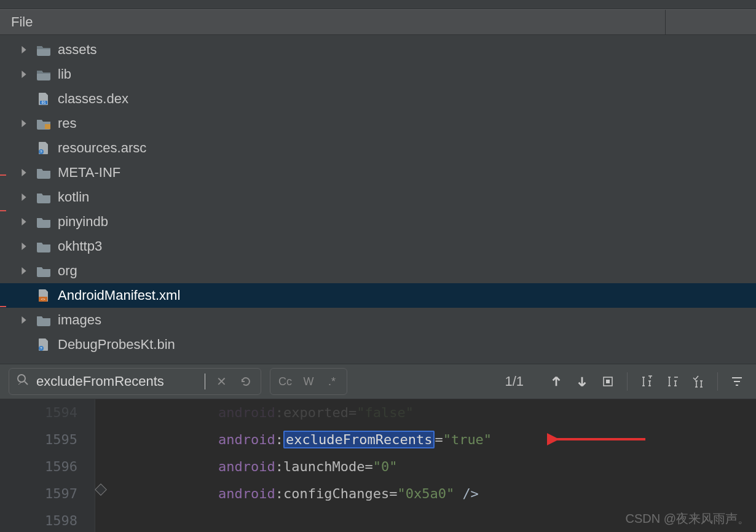 The width and height of the screenshot is (756, 532). Describe the element at coordinates (355, 494) in the screenshot. I see `code-line: android:configChanges="0x5a0" />` at that location.